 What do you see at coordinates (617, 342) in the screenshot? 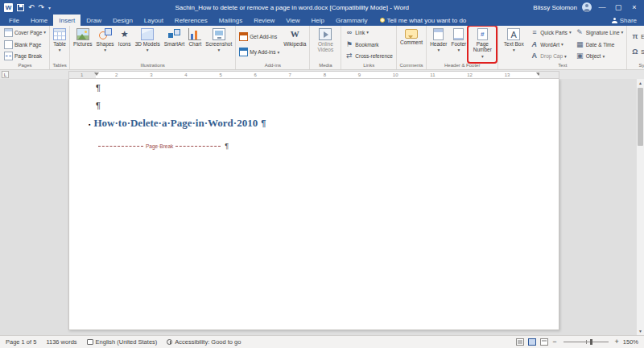
I see `zoom-in-button: +` at bounding box center [617, 342].